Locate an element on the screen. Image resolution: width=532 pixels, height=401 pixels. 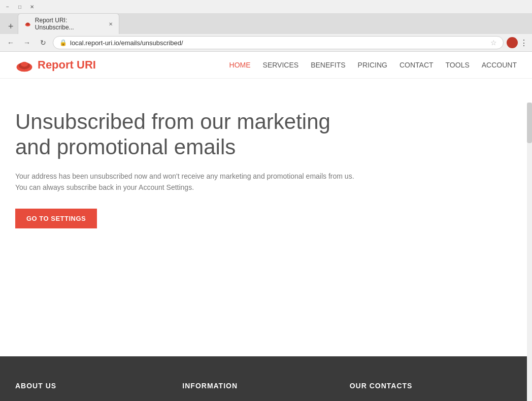
url-text: local.report-uri.io/emails/unsubscribed/ is located at coordinates (279, 43).